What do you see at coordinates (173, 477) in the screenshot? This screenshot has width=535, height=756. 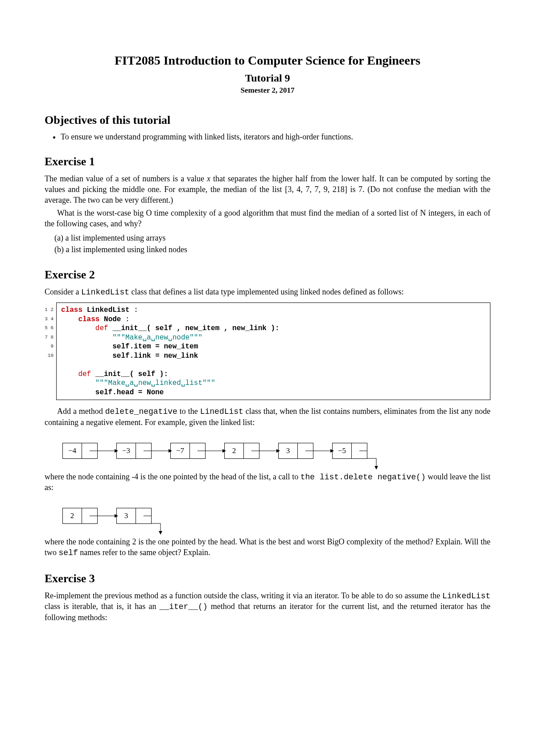 I see `ex2-text: where the node containing -4 is the one …` at bounding box center [173, 477].